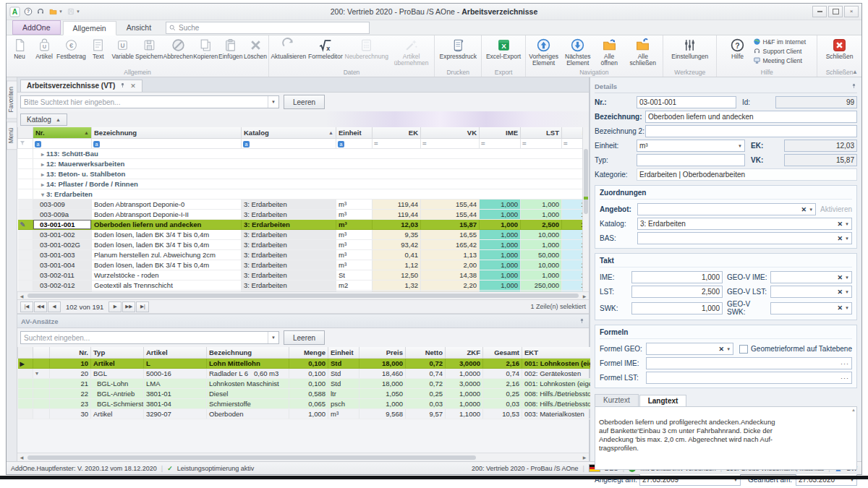  I want to click on cell-netto: 0,72, so click(425, 364).